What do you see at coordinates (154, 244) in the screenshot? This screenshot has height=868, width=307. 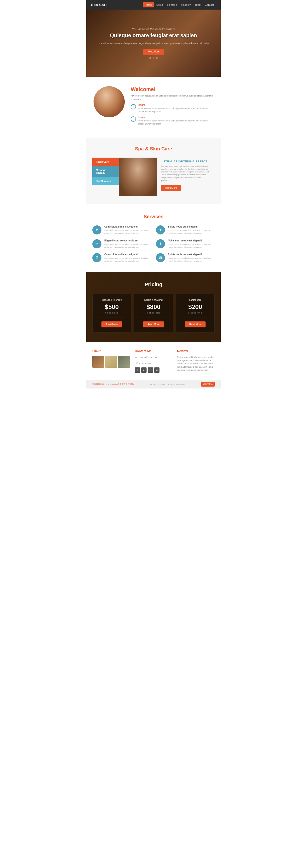 I see `services-grid: ♥ Cum soluta nobis est eligendi Itaque e…` at bounding box center [154, 244].